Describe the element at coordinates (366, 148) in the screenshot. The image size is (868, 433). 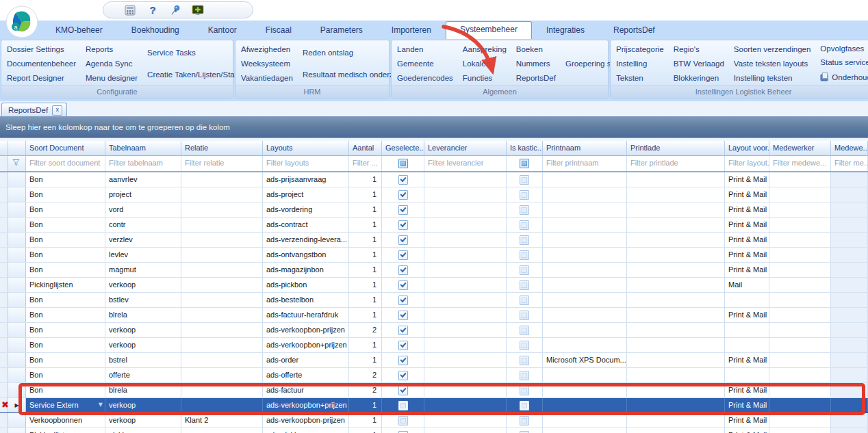
I see `column-header-aantal: Aantal` at that location.